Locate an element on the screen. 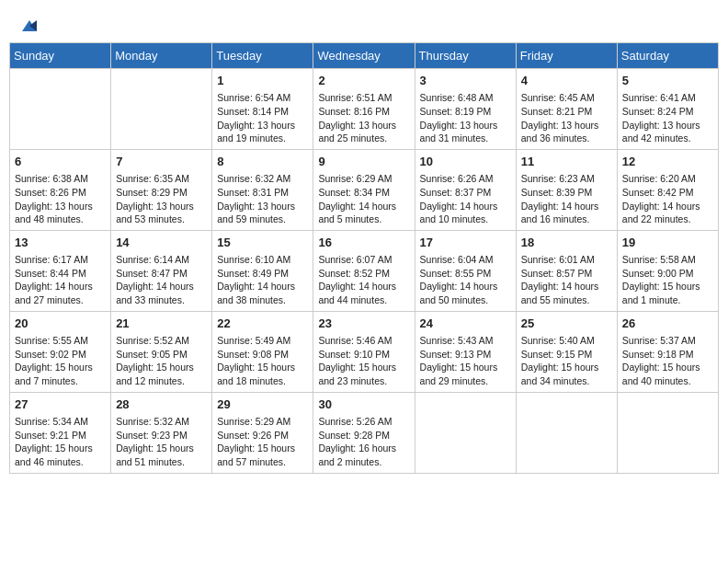 Image resolution: width=728 pixels, height=563 pixels. calendar-cell: 29Sunrise: 5:29 AMSunset: 9:26 PMDayligh… is located at coordinates (263, 432).